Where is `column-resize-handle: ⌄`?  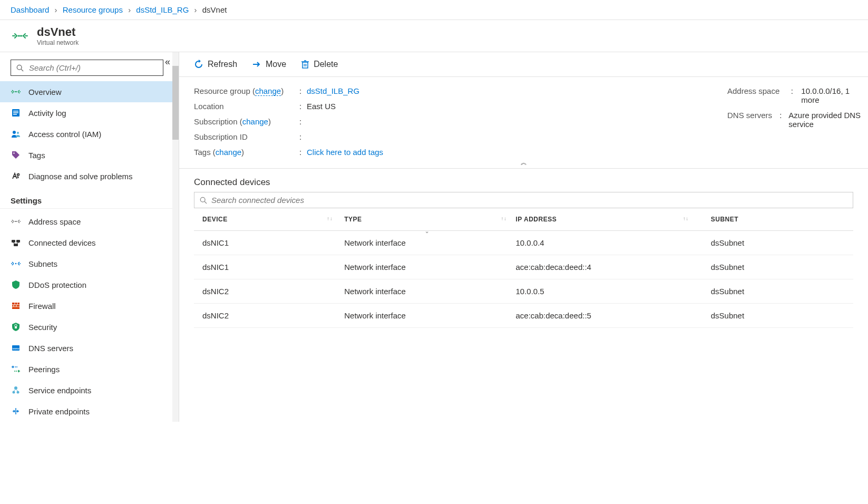
column-resize-handle: ⌄ is located at coordinates (427, 231).